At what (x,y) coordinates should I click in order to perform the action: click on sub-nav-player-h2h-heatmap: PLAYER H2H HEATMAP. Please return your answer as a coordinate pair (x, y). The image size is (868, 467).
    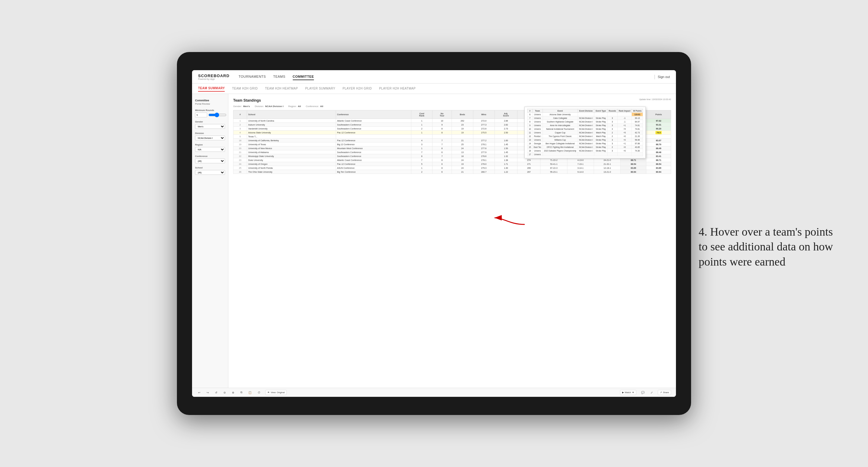
    Looking at the image, I should click on (397, 88).